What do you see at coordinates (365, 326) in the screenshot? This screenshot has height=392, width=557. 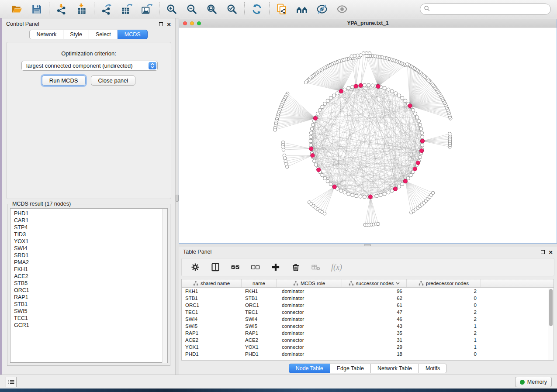 I see `table-row: SWI5SWI5connector431` at bounding box center [365, 326].